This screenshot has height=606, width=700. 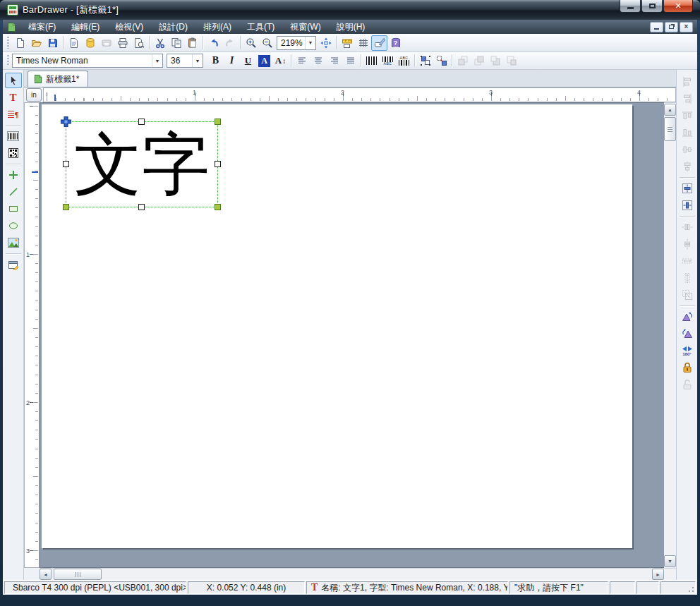 What do you see at coordinates (78, 574) in the screenshot?
I see `horizontal-scroll-thumb` at bounding box center [78, 574].